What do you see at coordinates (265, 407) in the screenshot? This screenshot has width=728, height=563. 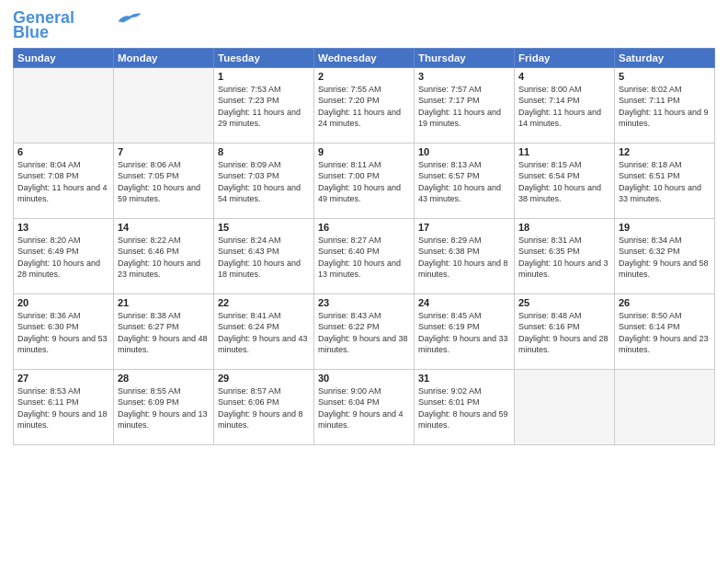 I see `day-cell: 29Sunrise: 8:57 AM Sunset: 6:06 PM Dayli…` at bounding box center [265, 407].